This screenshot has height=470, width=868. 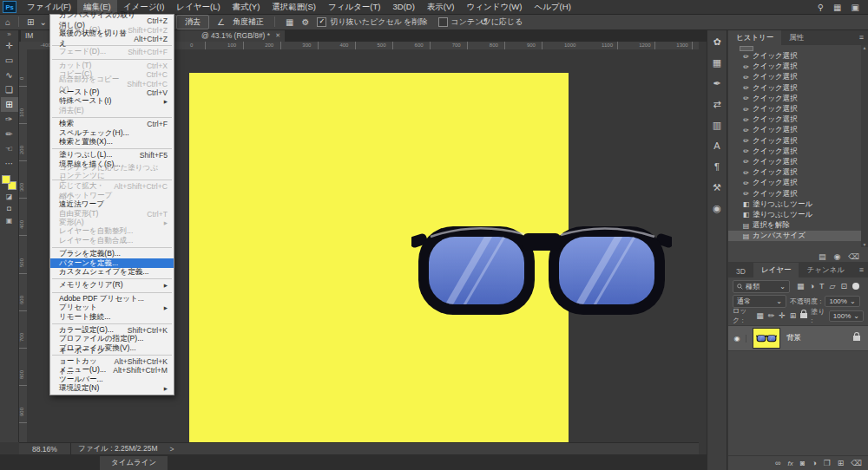 What do you see at coordinates (837, 7) in the screenshot?
I see `workspace-switcher-icon: ▦` at bounding box center [837, 7].